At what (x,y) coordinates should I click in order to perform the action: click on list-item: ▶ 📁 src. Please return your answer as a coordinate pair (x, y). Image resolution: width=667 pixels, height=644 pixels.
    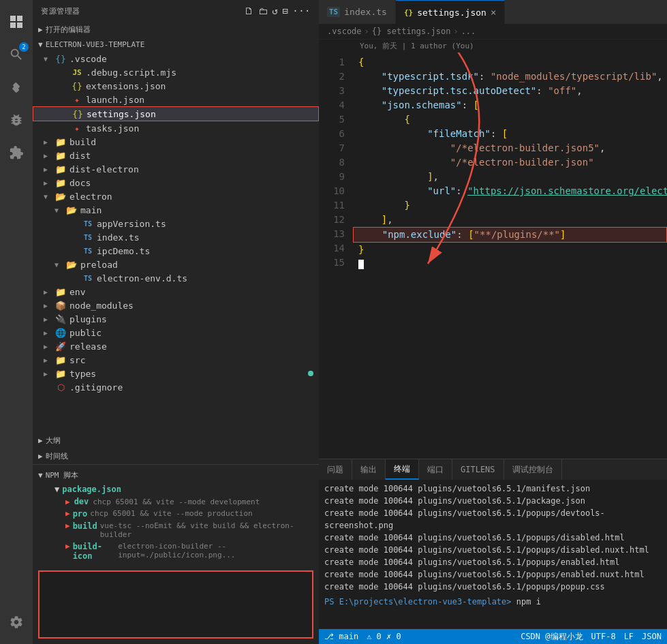
    Looking at the image, I should click on (176, 360).